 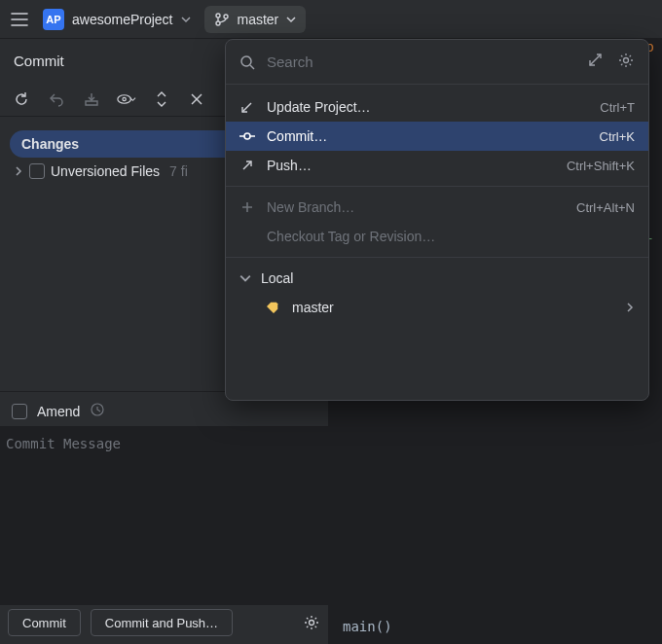 What do you see at coordinates (119, 19) in the screenshot?
I see `project-selector: AP awesomeProject` at bounding box center [119, 19].